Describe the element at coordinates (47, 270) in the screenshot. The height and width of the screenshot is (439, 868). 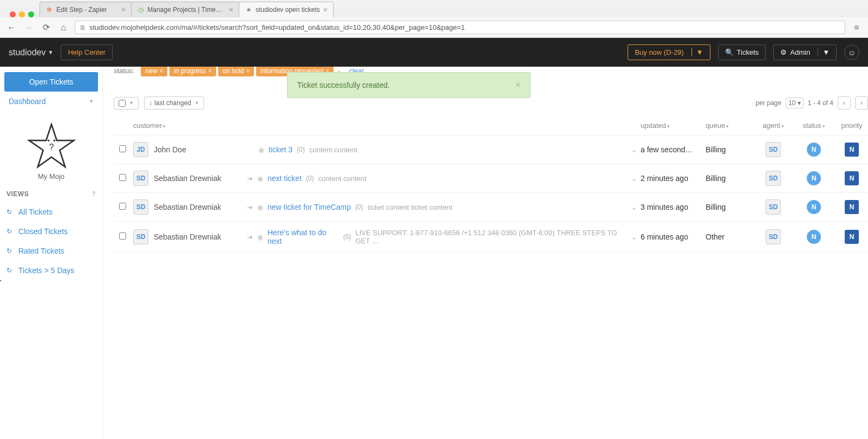
I see `view-label: Tickets > 5 Days` at that location.